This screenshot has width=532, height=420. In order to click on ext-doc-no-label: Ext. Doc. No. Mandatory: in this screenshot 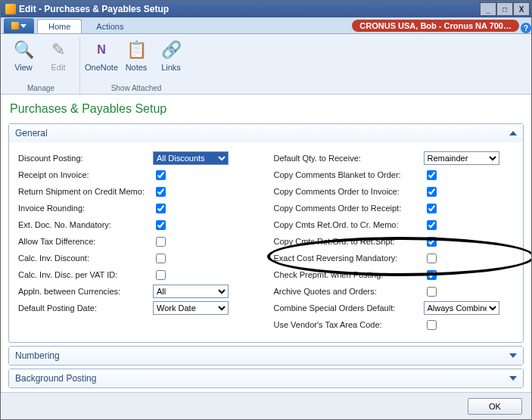, I will do `click(86, 225)`.